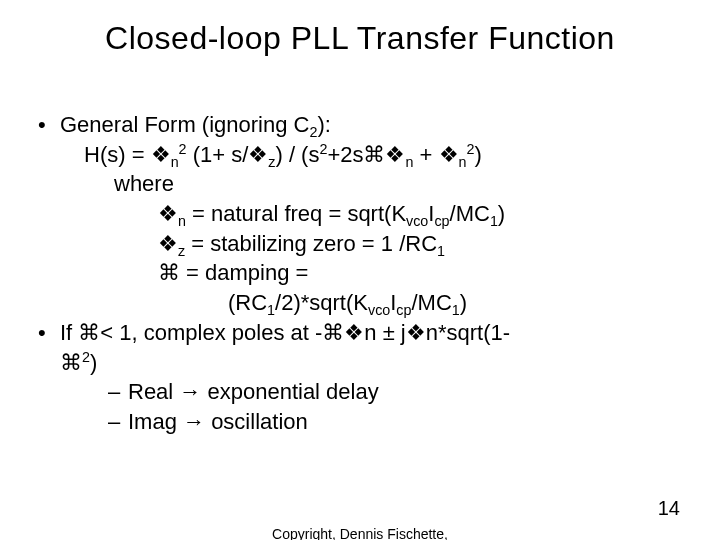 The width and height of the screenshot is (720, 540). What do you see at coordinates (296, 214) in the screenshot?
I see `text-fragment: = natural freq = sqrt(K` at bounding box center [296, 214].